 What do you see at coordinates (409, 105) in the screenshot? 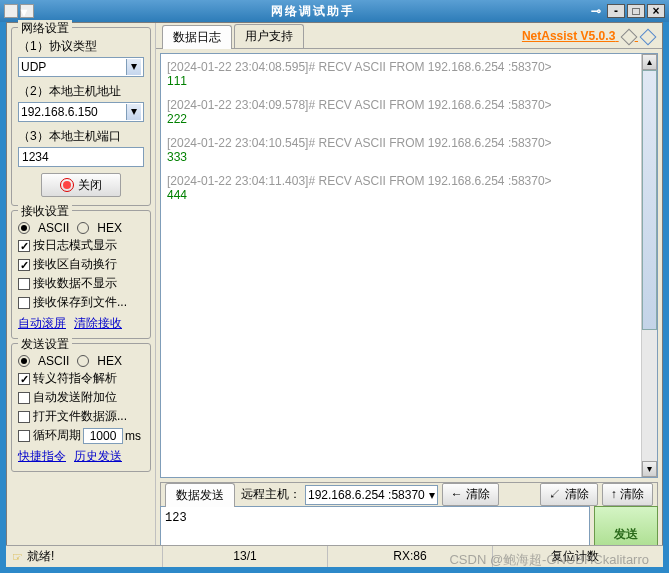
I see `log-head: [2024-01-22 23:04:09.578]# RECV ASCII FR…` at bounding box center [409, 105].